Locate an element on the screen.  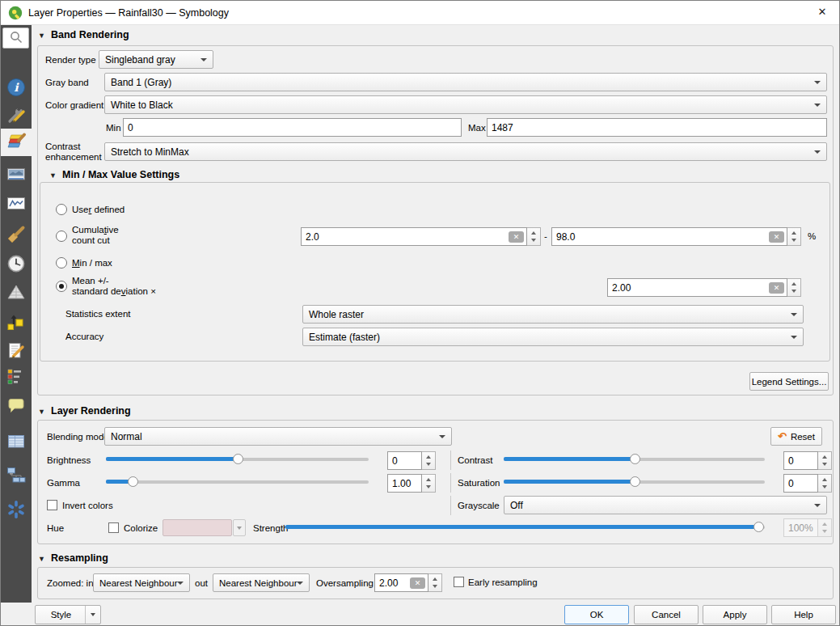
sidebar-item-source is located at coordinates (16, 116).